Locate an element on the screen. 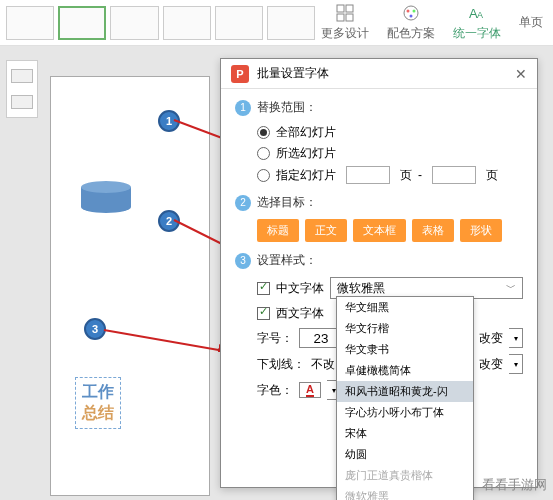 The image size is (553, 500). chevron-down-icon: ﹀ is located at coordinates (511, 288).